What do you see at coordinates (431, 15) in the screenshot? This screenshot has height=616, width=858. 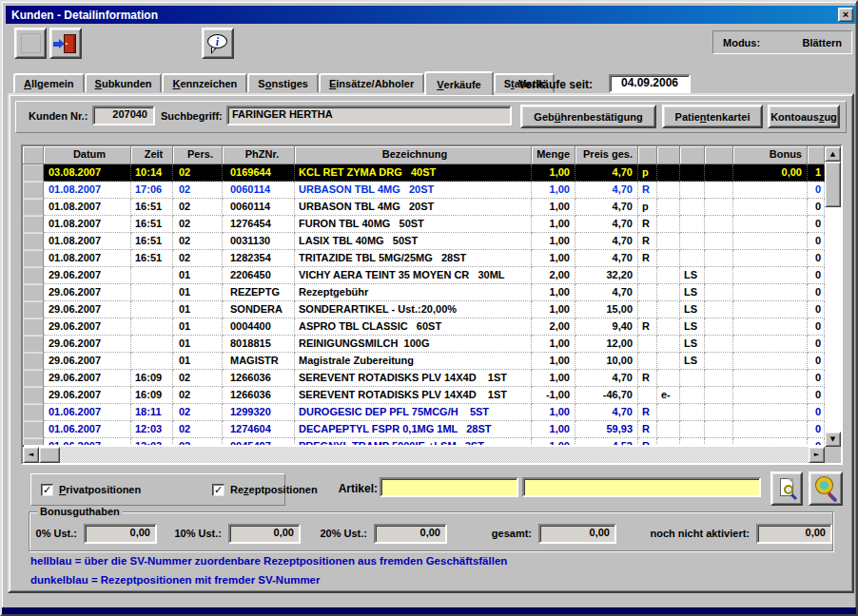 I see `title-bar: Kunden - Detailinformation ×` at bounding box center [431, 15].